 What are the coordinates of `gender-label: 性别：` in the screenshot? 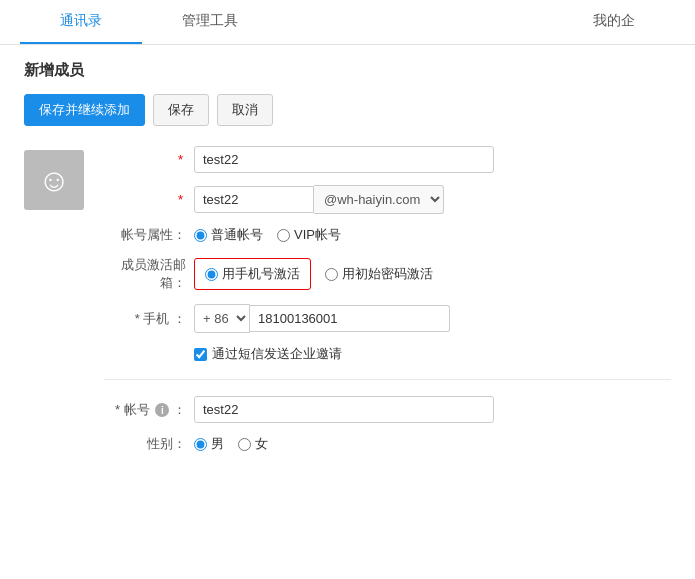 It's located at (149, 444).